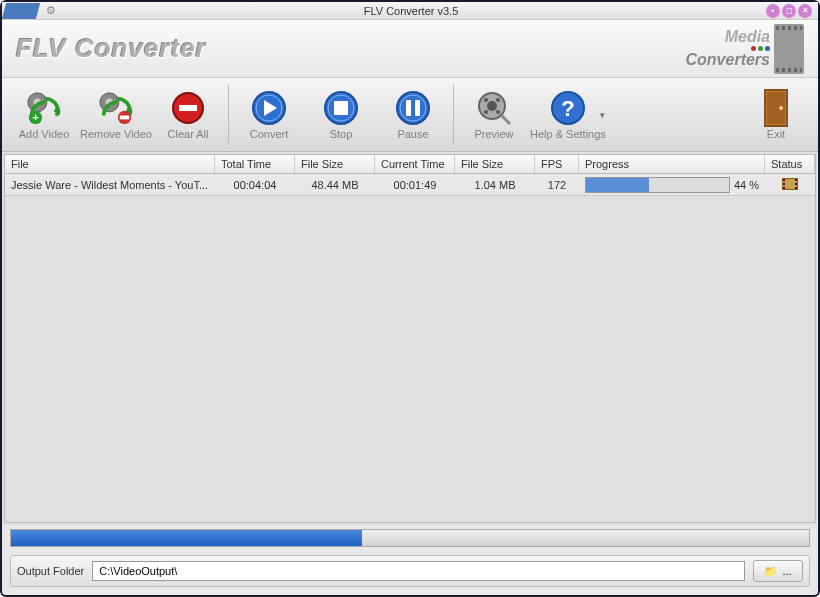  What do you see at coordinates (335, 164) in the screenshot?
I see `col-file-size: File Size` at bounding box center [335, 164].